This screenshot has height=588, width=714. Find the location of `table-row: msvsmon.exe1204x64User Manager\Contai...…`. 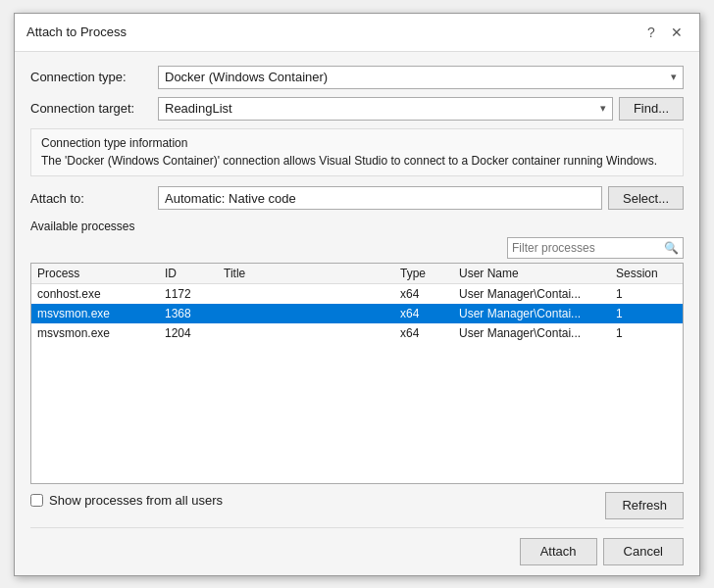

table-row: msvsmon.exe1204x64User Manager\Contai...… is located at coordinates (357, 333).